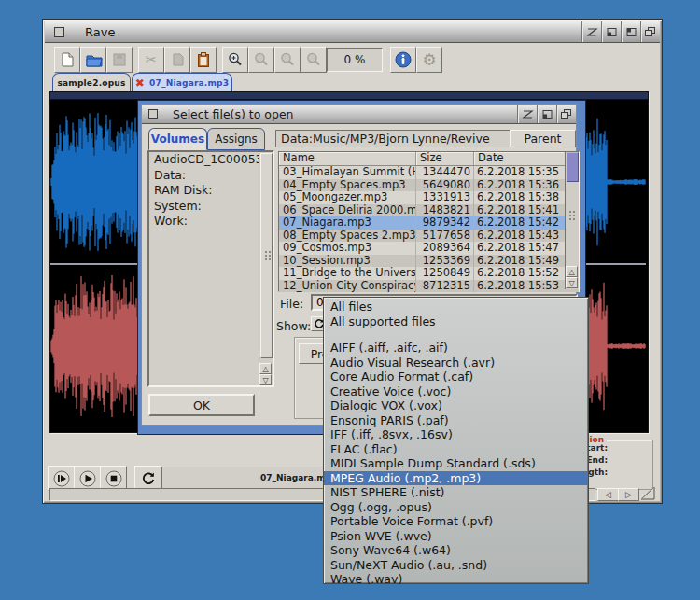 The height and width of the screenshot is (600, 700). Describe the element at coordinates (455, 522) in the screenshot. I see `menu-item: Portable Voice Format (.pvf)` at that location.